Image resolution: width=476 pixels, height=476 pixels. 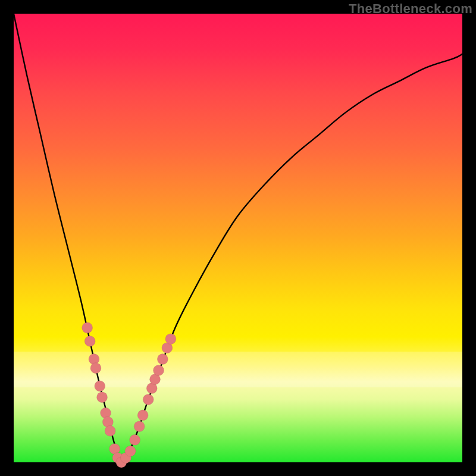 I want to click on watermark-text: TheBottleneck.com, so click(x=411, y=9).